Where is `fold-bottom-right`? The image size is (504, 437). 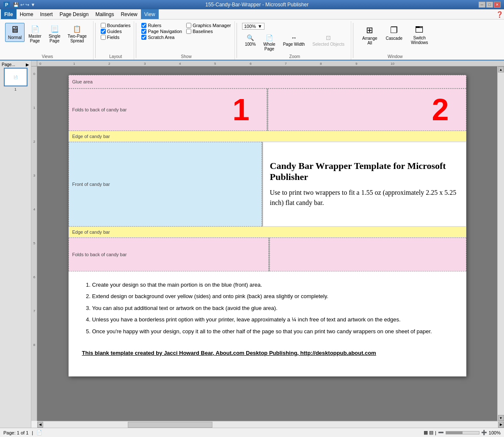 fold-bottom-right is located at coordinates (368, 254).